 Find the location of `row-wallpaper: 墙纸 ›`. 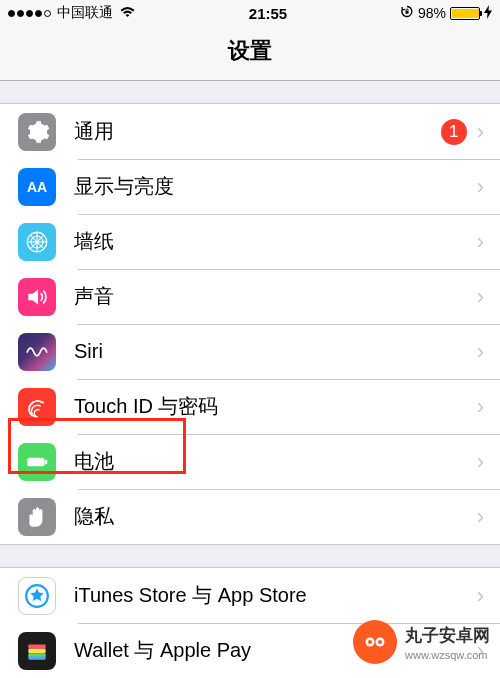

row-wallpaper: 墙纸 › is located at coordinates (250, 242).